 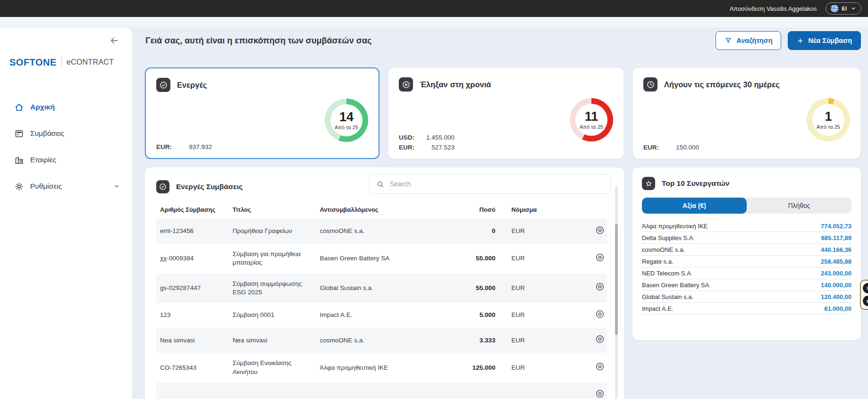 I want to click on brand-divider, so click(x=61, y=62).